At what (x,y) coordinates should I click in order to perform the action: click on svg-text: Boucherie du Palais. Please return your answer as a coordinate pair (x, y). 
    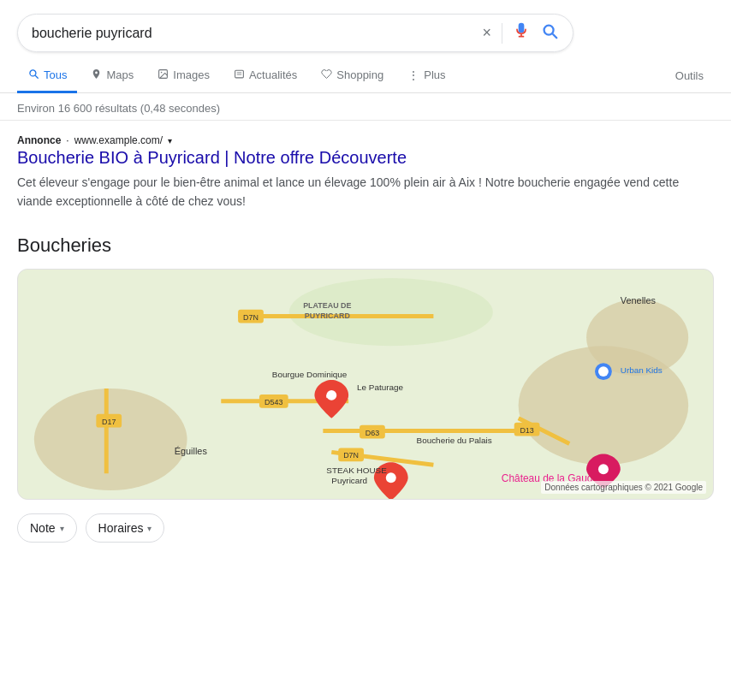
    Looking at the image, I should click on (455, 442).